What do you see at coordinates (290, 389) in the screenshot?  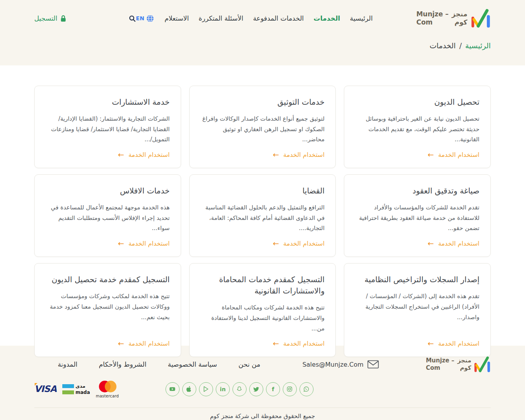 I see `instagram-icon` at bounding box center [290, 389].